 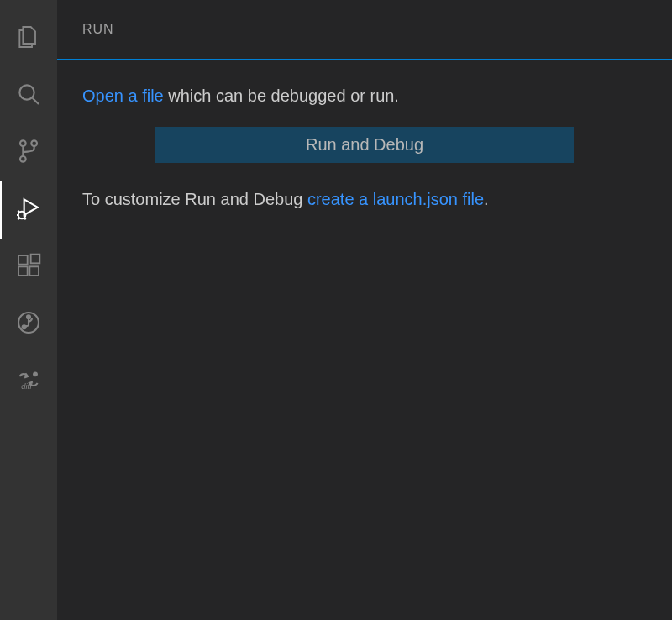 What do you see at coordinates (29, 210) in the screenshot?
I see `run-debug-icon` at bounding box center [29, 210].